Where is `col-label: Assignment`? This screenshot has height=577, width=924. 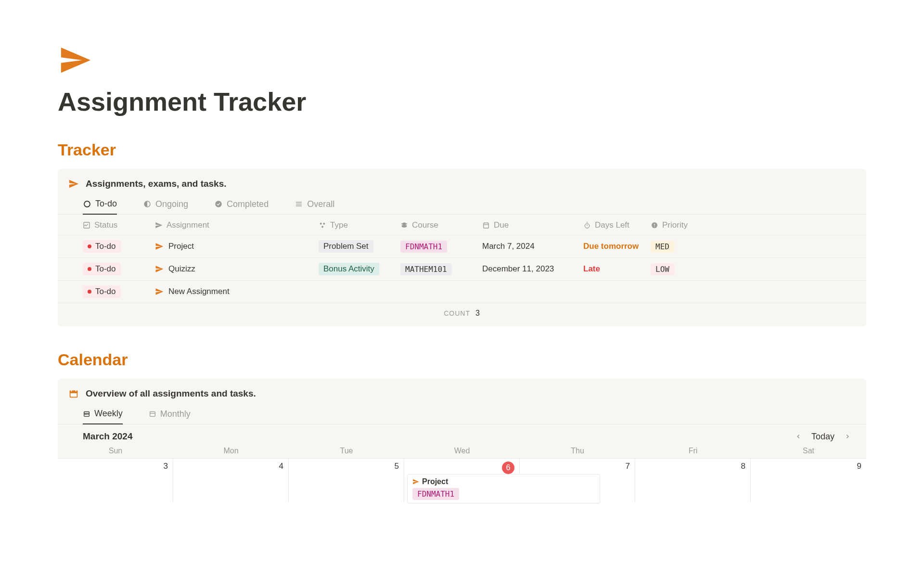
col-label: Assignment is located at coordinates (188, 225).